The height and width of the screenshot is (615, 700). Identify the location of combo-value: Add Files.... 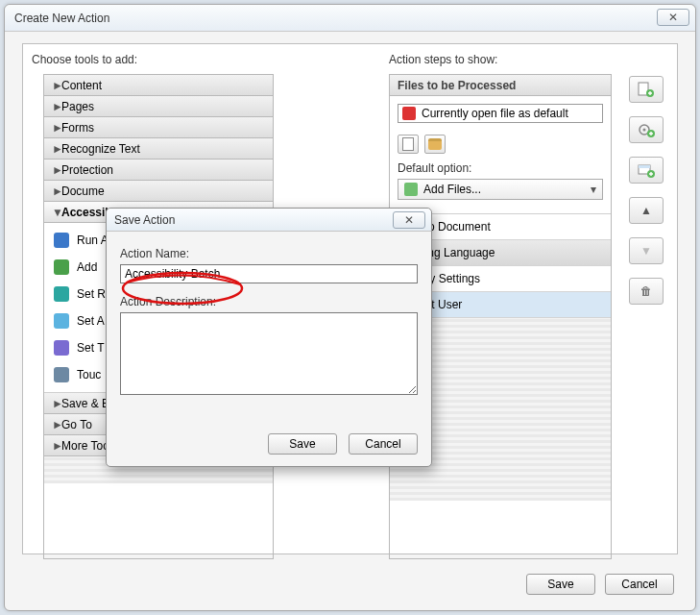
(452, 189).